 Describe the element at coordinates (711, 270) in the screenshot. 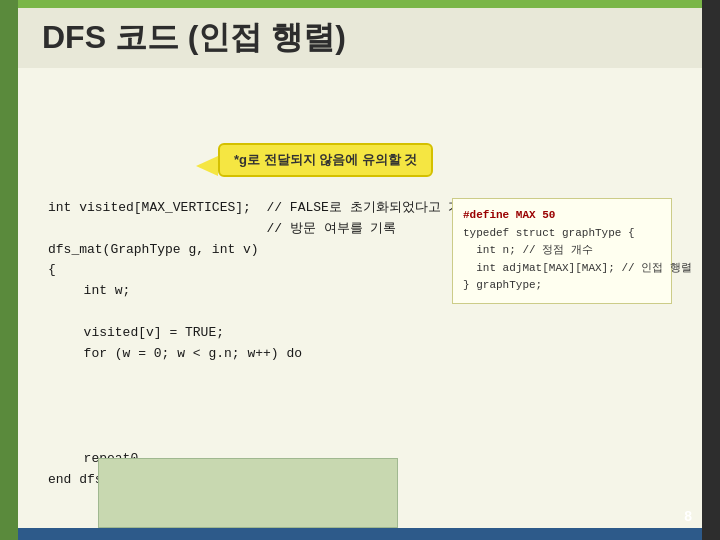

I see `right-bar` at that location.